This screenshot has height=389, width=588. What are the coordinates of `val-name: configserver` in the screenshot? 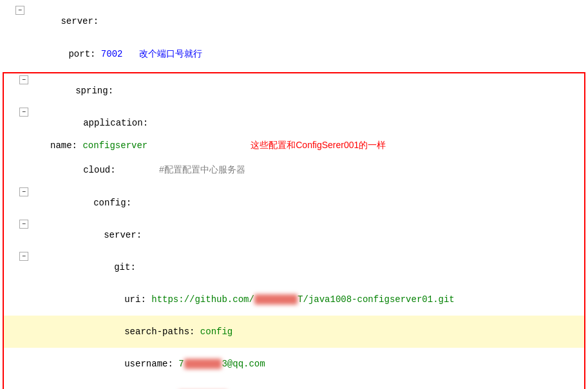 It's located at (115, 146).